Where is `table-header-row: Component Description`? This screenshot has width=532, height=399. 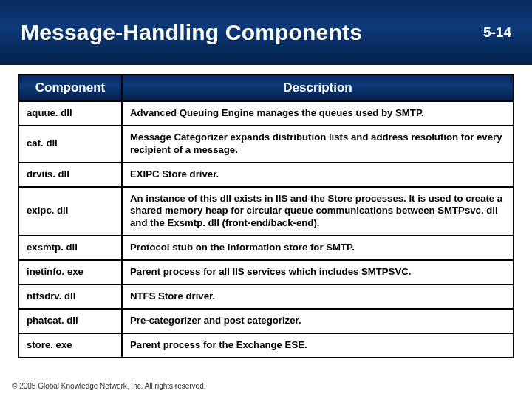
table-header-row: Component Description is located at coordinates (266, 88).